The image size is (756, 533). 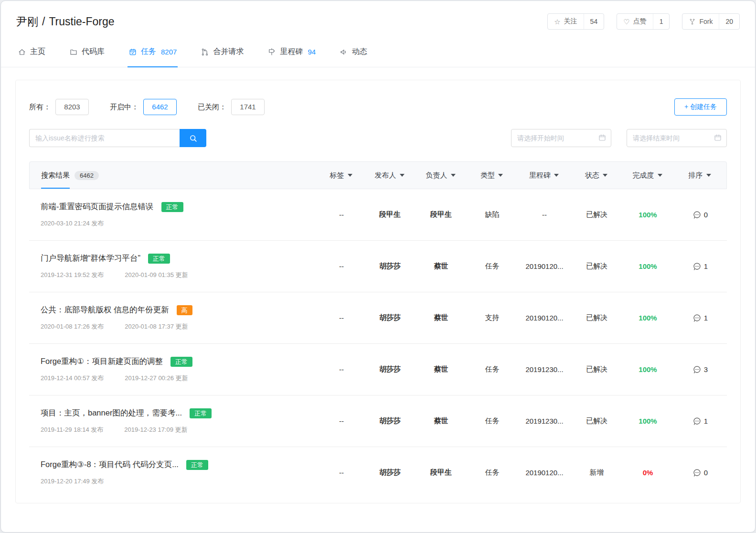 I want to click on search-button, so click(x=193, y=138).